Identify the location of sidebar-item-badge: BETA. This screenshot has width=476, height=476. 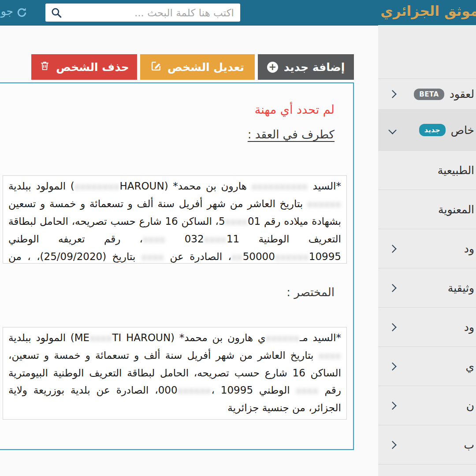
(429, 94).